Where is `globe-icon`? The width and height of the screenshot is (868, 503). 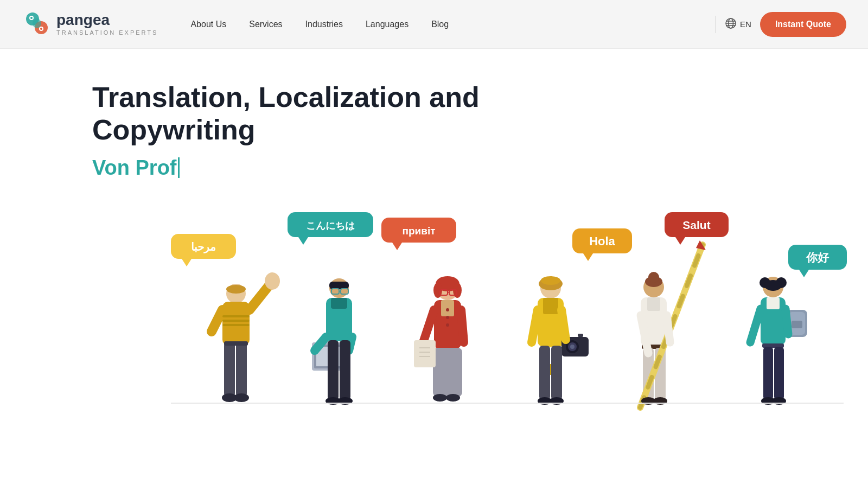
globe-icon is located at coordinates (731, 24).